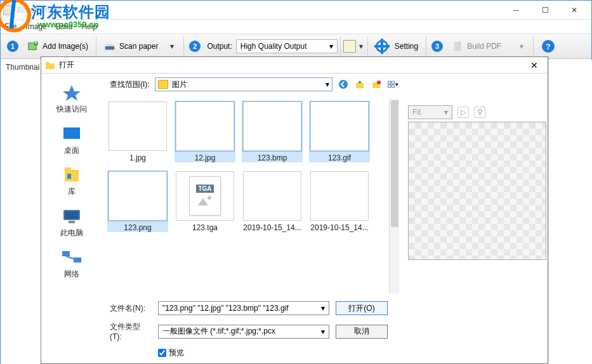  Describe the element at coordinates (272, 158) in the screenshot. I see `file-name: 123.bmp` at that location.